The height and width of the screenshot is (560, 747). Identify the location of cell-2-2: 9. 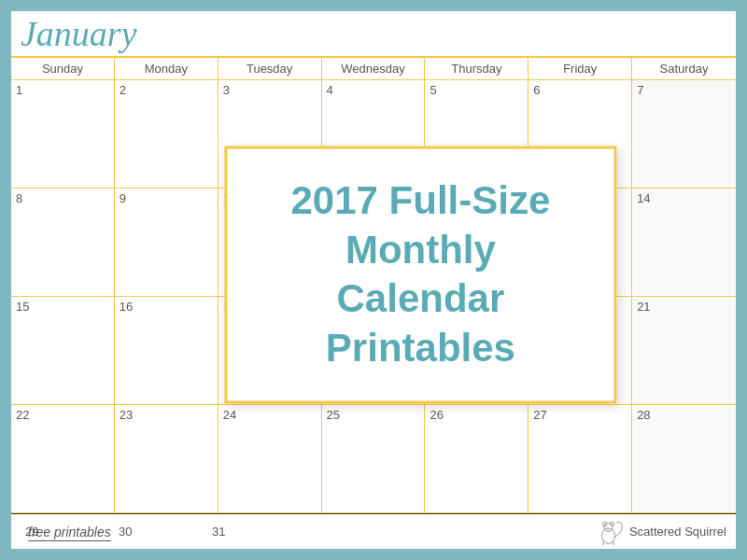
(166, 243).